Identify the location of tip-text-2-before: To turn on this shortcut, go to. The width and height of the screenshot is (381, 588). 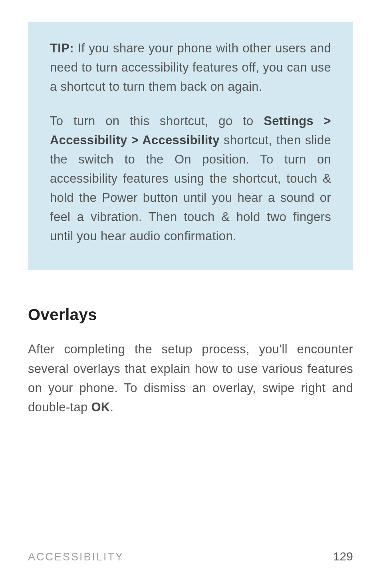
(157, 121).